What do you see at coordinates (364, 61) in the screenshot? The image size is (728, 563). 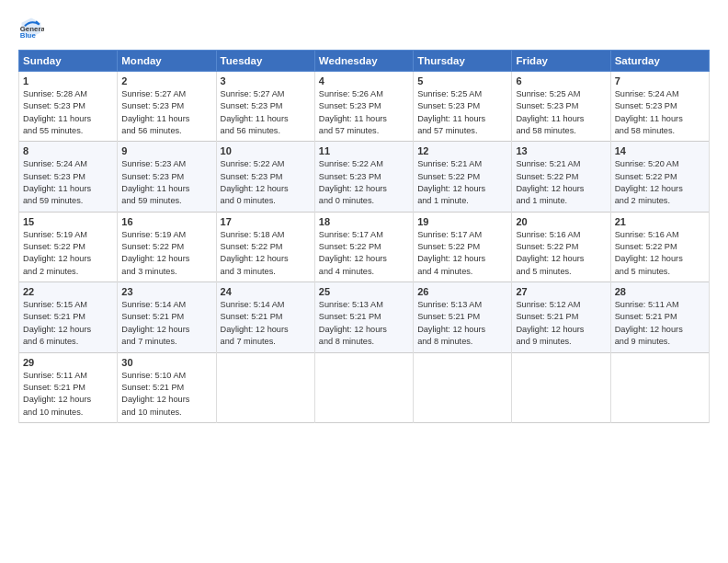 I see `weekday-header-row: SundayMondayTuesdayWednesdayThursdayFrid…` at bounding box center [364, 61].